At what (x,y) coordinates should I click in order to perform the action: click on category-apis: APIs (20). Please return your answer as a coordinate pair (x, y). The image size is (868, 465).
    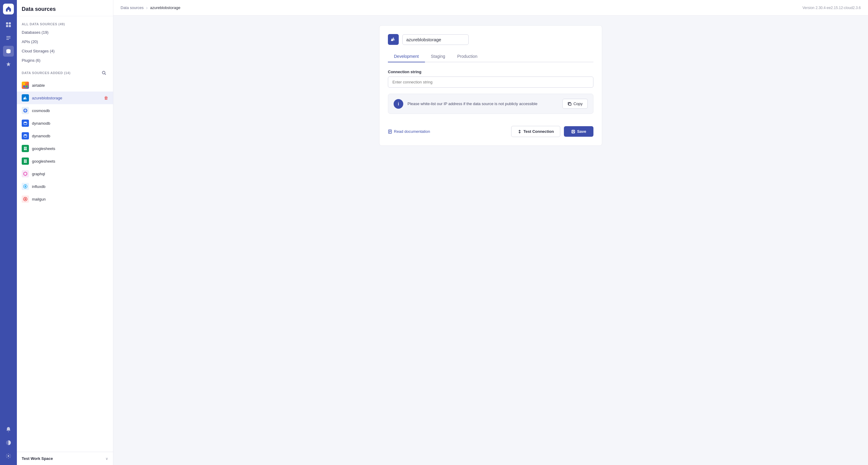
    Looking at the image, I should click on (65, 42).